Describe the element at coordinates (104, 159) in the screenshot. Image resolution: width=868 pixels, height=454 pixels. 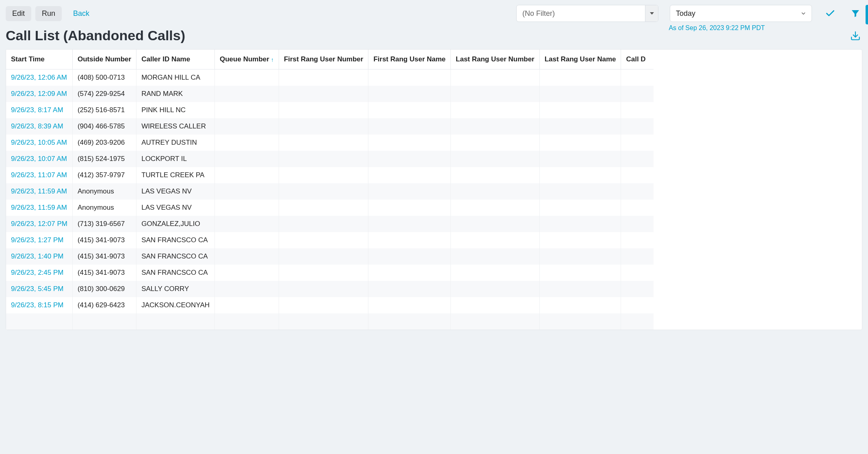
I see `cell-outside: (815) 524-1975` at that location.